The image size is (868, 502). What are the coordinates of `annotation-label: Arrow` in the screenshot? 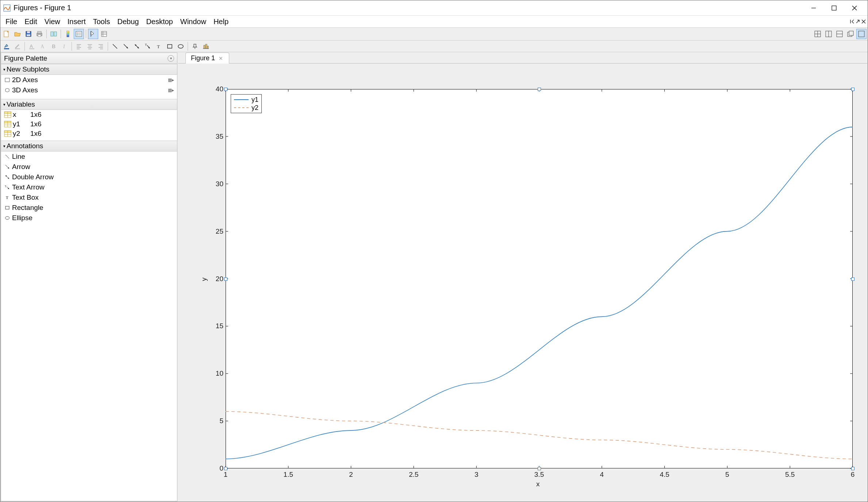 It's located at (21, 167).